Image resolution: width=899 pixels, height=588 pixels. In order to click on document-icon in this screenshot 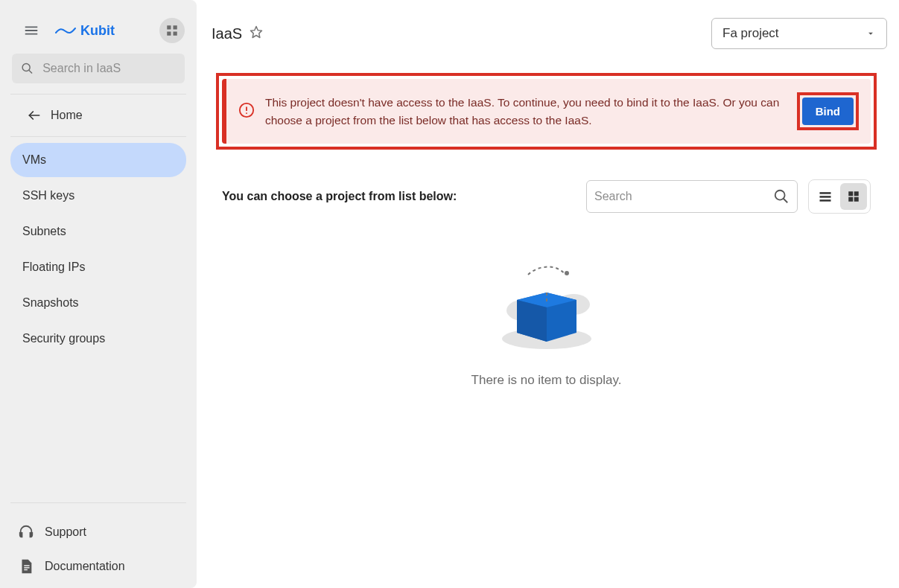, I will do `click(26, 566)`.